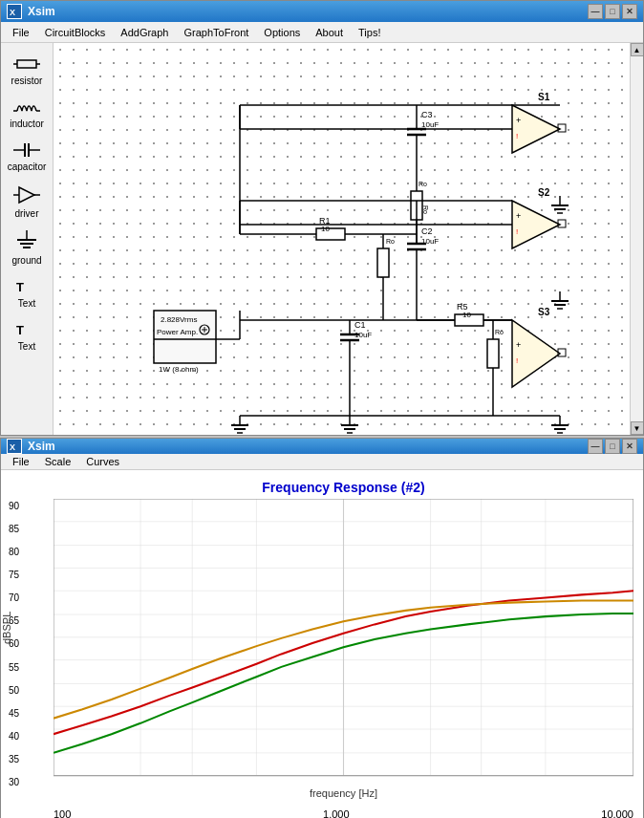 Image resolution: width=644 pixels, height=818 pixels. Describe the element at coordinates (27, 150) in the screenshot. I see `capacitor-icon` at that location.